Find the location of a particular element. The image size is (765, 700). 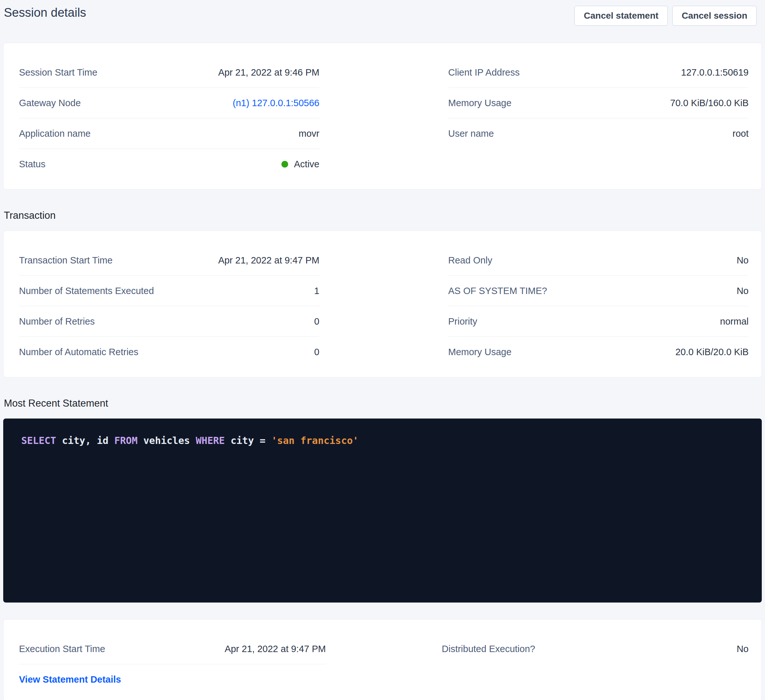

priority-row: Priority normal is located at coordinates (598, 322).